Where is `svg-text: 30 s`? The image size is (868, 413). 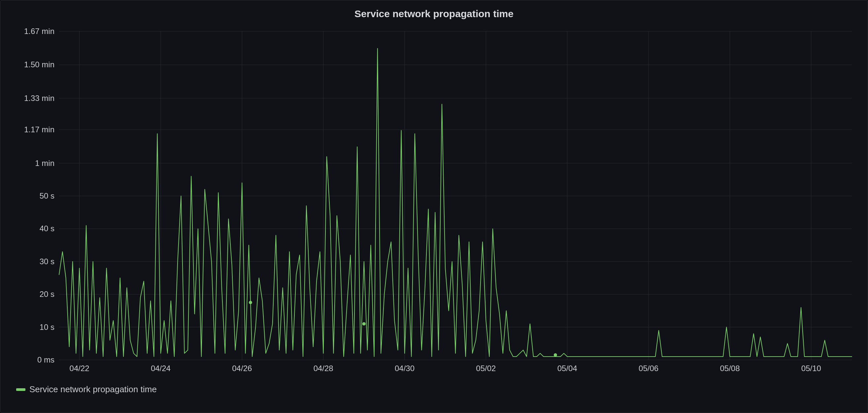 svg-text: 30 s is located at coordinates (47, 261).